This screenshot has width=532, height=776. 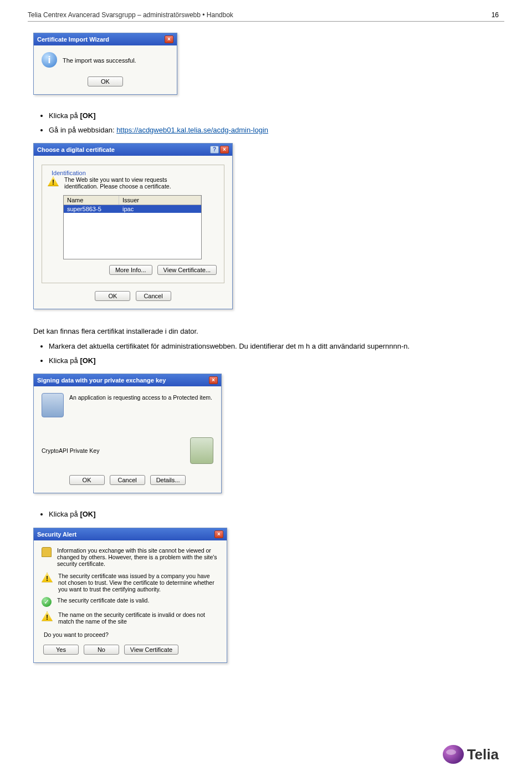 What do you see at coordinates (266, 21) in the screenshot?
I see `header-rule` at bounding box center [266, 21].